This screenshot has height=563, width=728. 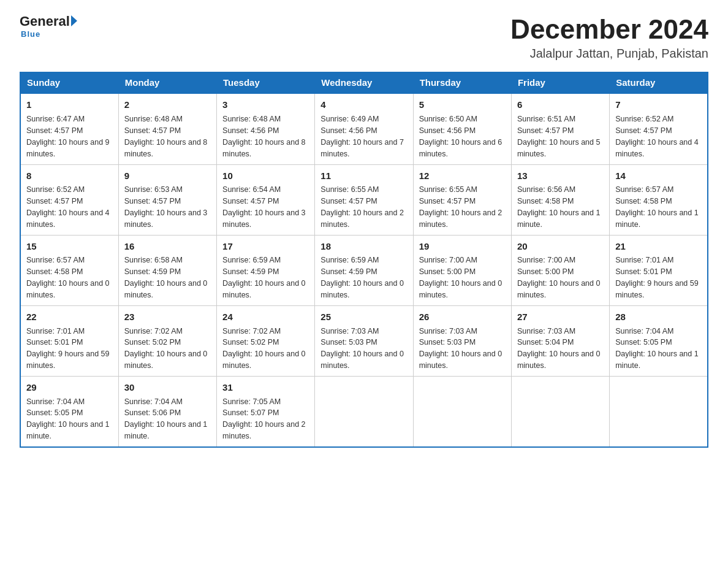 What do you see at coordinates (461, 348) in the screenshot?
I see `day-info: Sunrise: 7:03 AMSunset: 5:03 PMDaylight:…` at bounding box center [461, 348].